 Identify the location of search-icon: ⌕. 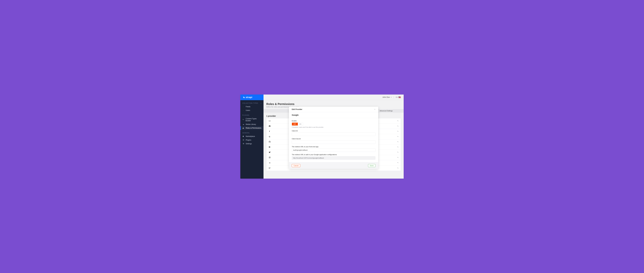
(261, 103).